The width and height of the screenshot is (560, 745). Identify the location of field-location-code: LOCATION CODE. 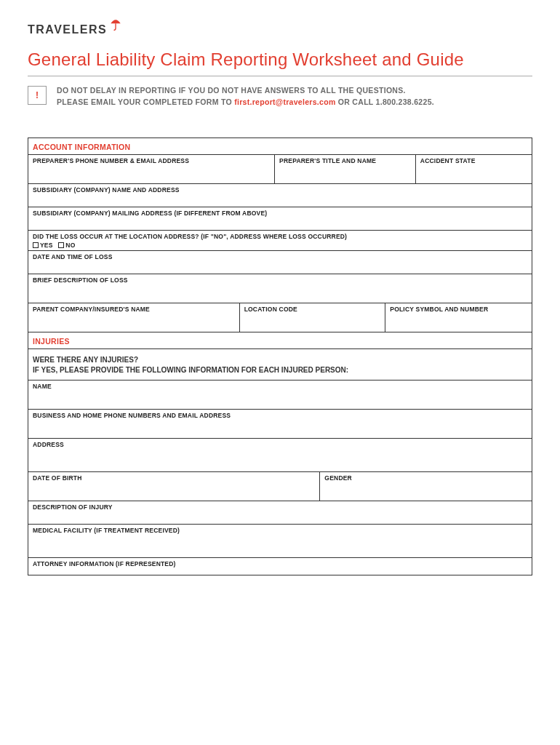
(313, 317).